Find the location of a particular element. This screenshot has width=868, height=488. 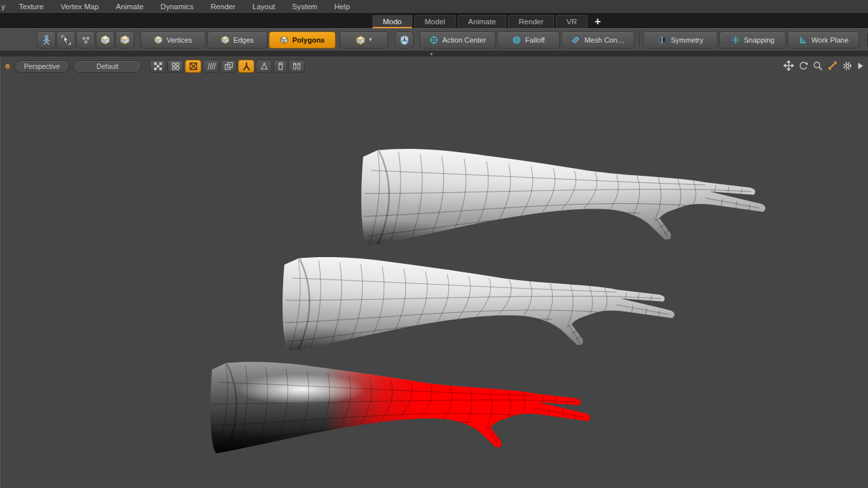

menu-item-texture: Texture is located at coordinates (31, 7).